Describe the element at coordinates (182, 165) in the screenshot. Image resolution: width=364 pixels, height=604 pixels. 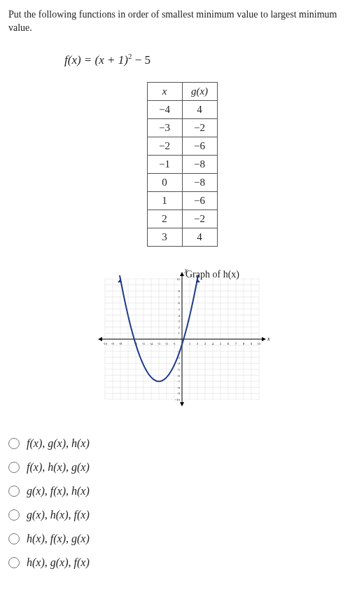
I see `table-row: −1−8` at that location.